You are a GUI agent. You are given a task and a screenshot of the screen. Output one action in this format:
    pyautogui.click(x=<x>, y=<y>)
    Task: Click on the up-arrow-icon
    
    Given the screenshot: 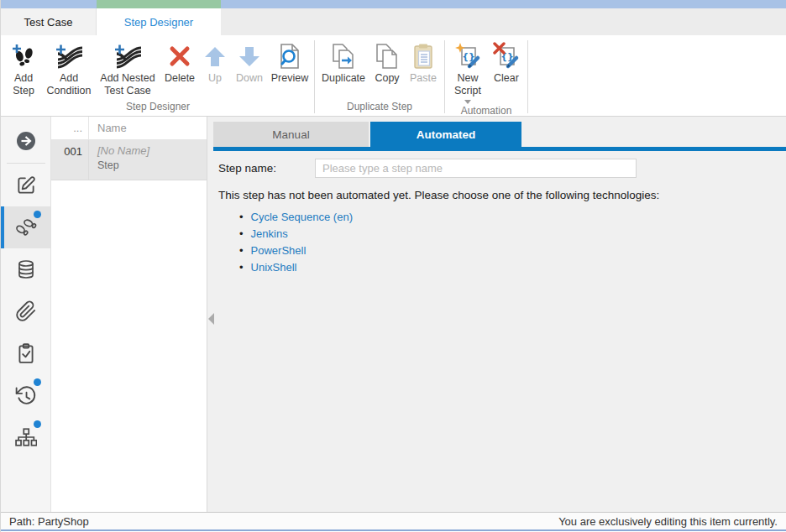 What is the action you would take?
    pyautogui.click(x=215, y=56)
    